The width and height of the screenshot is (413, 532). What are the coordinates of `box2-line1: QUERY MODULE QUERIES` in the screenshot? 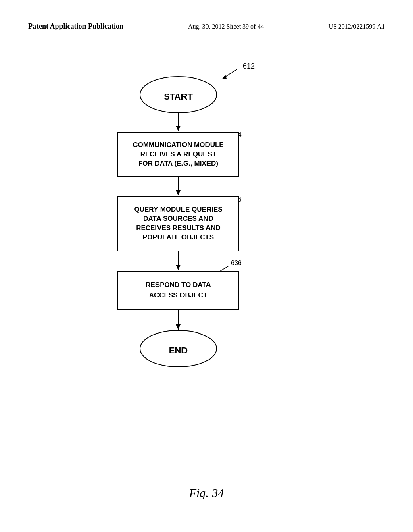 It's located at (178, 210).